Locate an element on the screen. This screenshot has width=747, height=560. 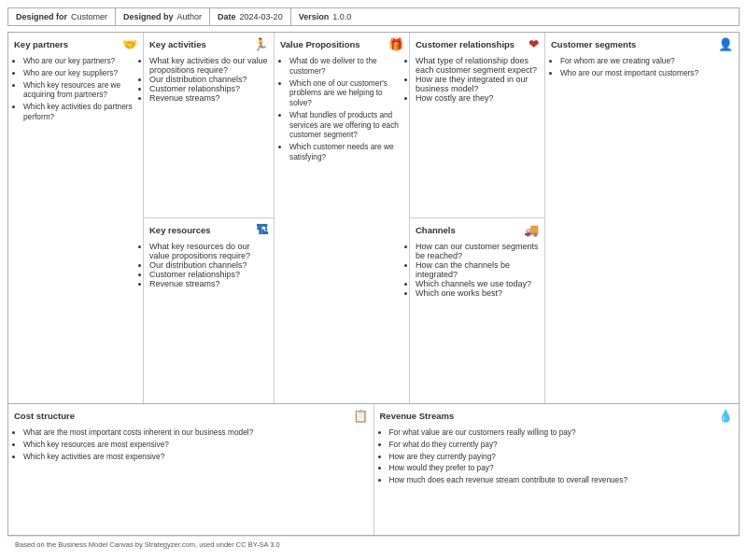
list-item: How would they prefer to pay? is located at coordinates (562, 469).